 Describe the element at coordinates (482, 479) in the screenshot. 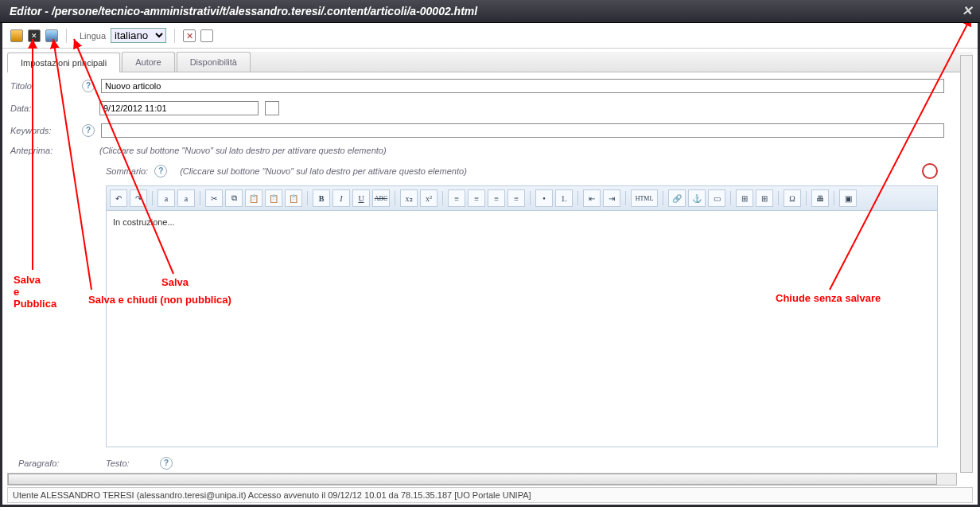

I see `horizontal-scrollbar` at that location.